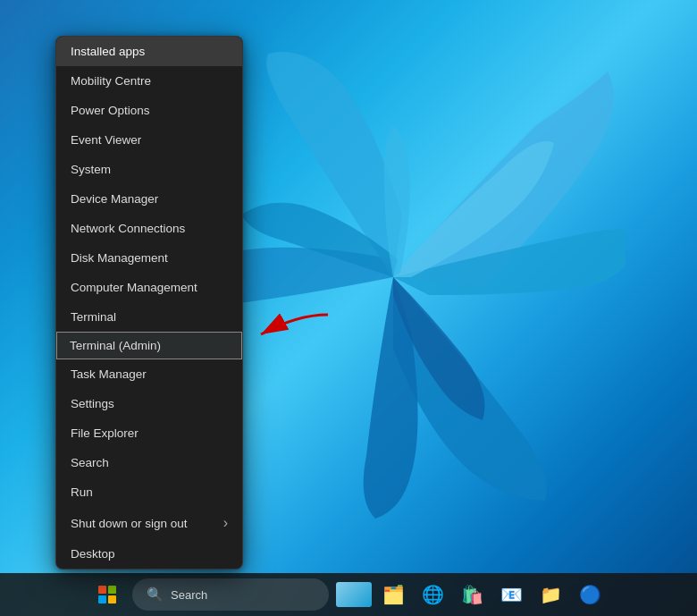 Image resolution: width=697 pixels, height=616 pixels. What do you see at coordinates (115, 345) in the screenshot?
I see `menu-item-label-terminal-admin: Terminal (Admin)` at bounding box center [115, 345].